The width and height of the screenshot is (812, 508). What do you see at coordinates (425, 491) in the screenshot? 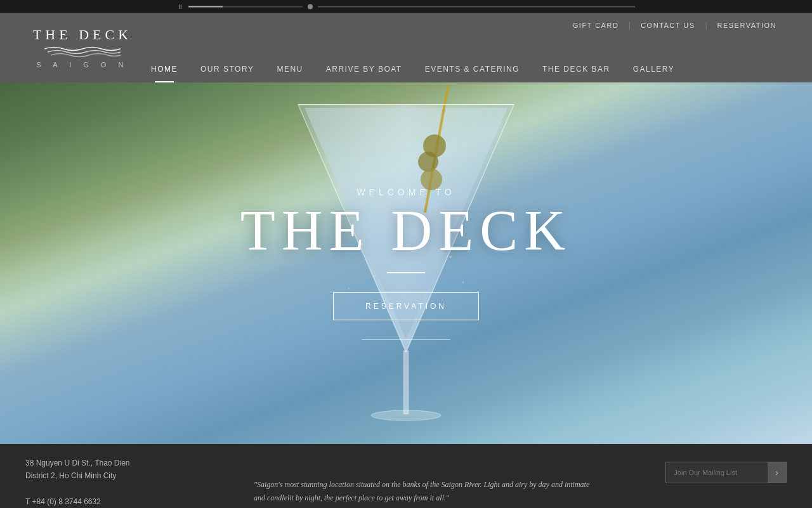
I see `quote-text: "Saigon's most stunning location situate…` at bounding box center [425, 491].